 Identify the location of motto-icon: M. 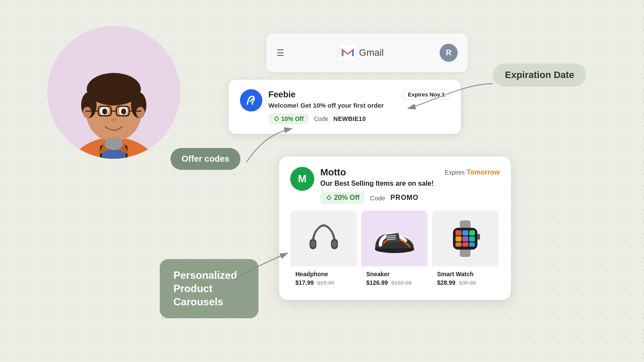
(302, 179).